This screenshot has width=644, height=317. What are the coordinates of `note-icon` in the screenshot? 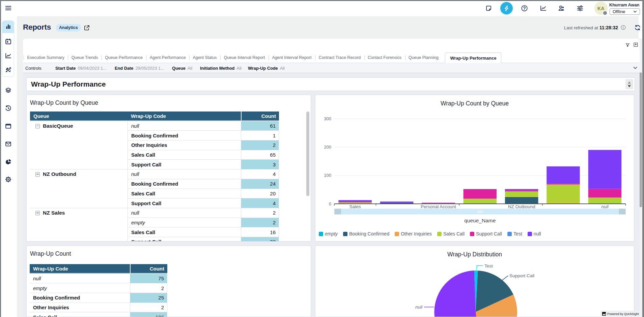 It's located at (488, 8).